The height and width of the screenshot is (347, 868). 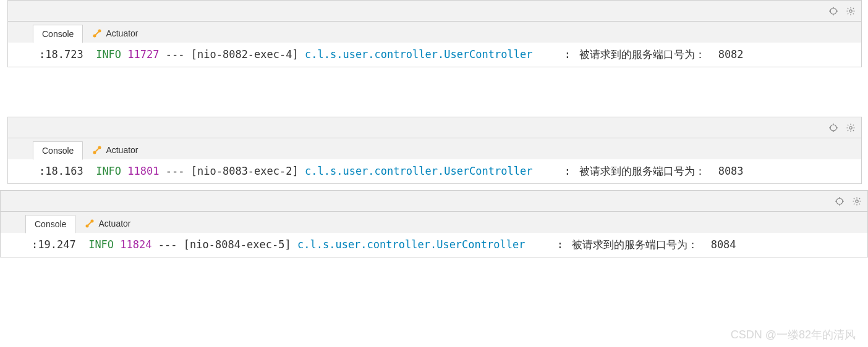 What do you see at coordinates (723, 245) in the screenshot?
I see `log-port: 8084` at bounding box center [723, 245].